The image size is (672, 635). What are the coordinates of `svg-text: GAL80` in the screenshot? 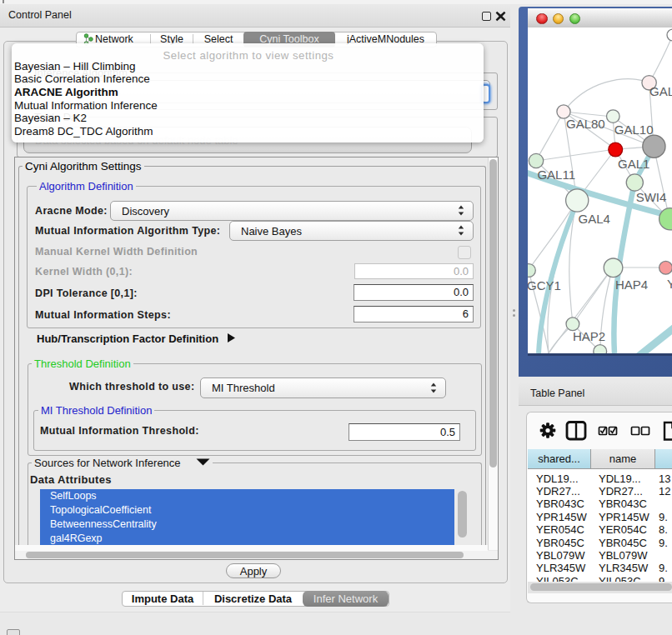 It's located at (585, 123).